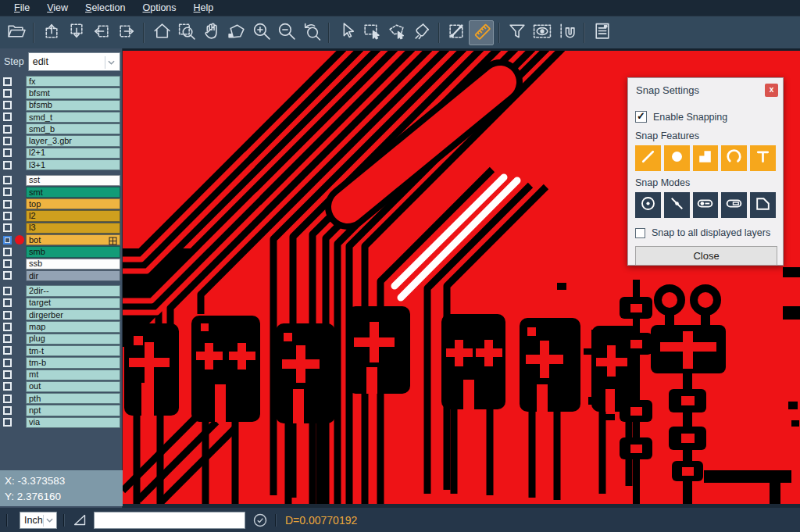 This screenshot has width=800, height=532. Describe the element at coordinates (61, 423) in the screenshot. I see `layer-row-via: via` at that location.